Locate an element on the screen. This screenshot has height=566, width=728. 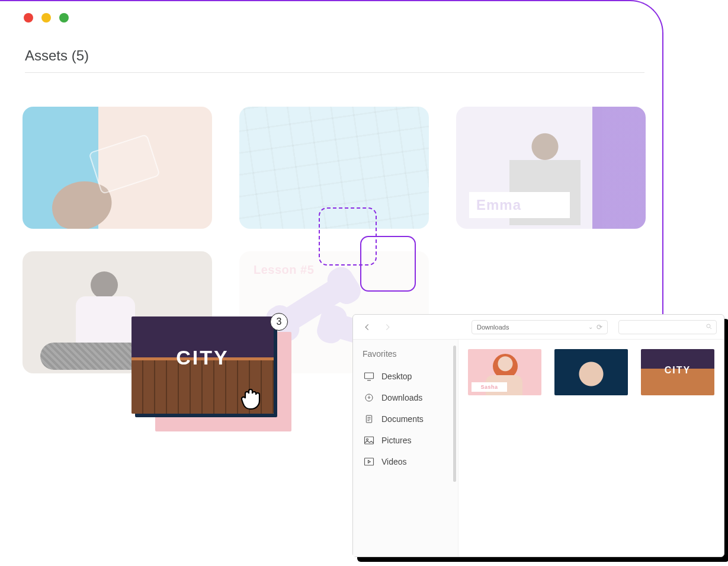
asset-card: Emma is located at coordinates (551, 168).